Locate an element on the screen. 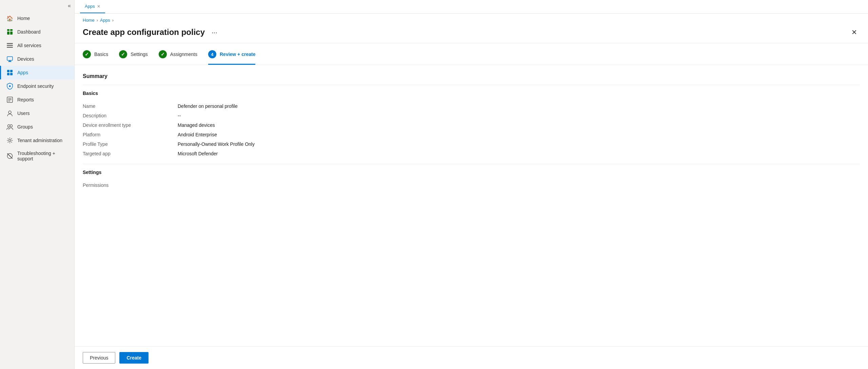 This screenshot has height=369, width=868. sidebar-item-dashboard: Dashboard is located at coordinates (37, 32).